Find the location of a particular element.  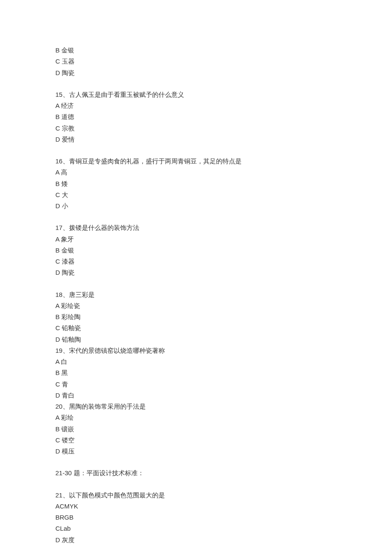

question-14-partial: B 金银 C 玉器 D 陶瓷 is located at coordinates (196, 61).